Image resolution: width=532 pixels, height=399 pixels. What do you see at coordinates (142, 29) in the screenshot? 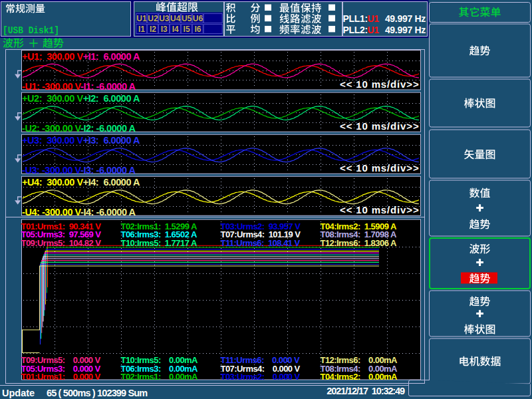
I see `svg-text: I1` at bounding box center [142, 29].